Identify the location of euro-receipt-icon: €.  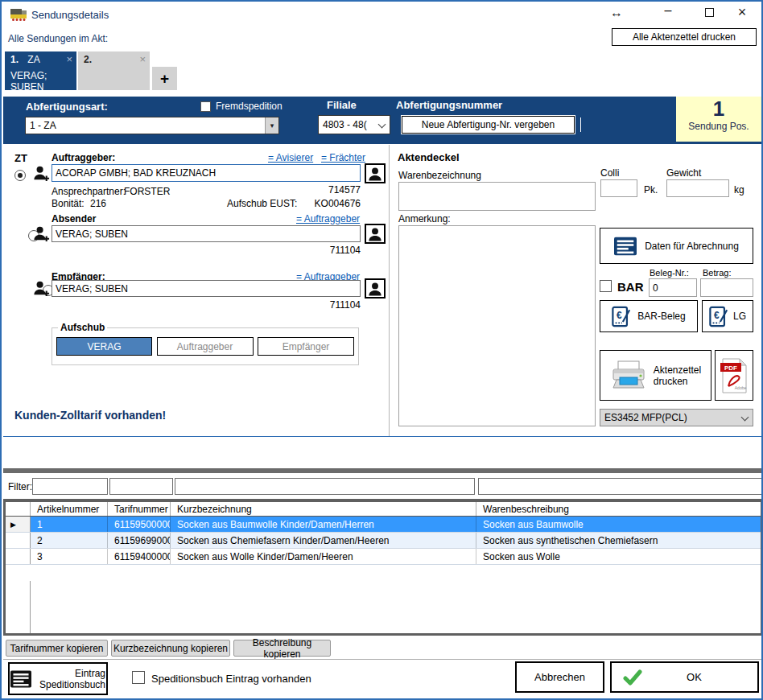
(719, 317).